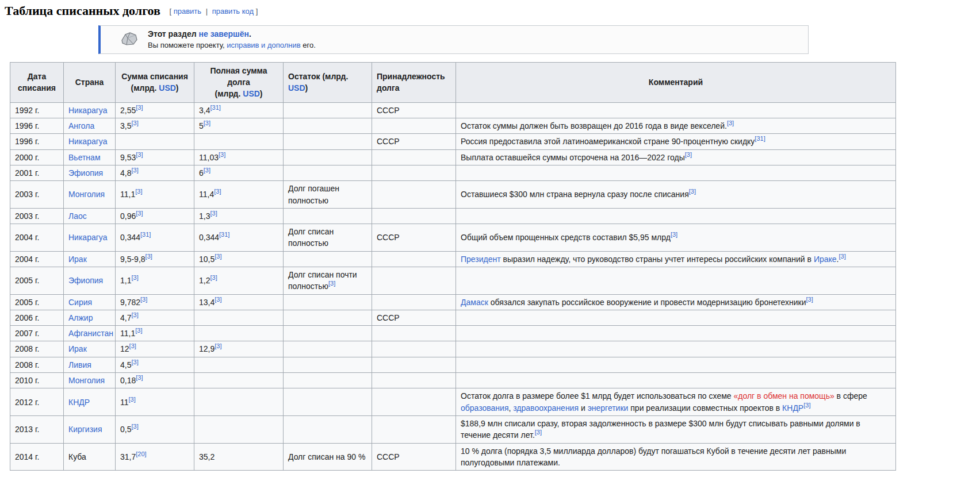 This screenshot has width=980, height=489. What do you see at coordinates (239, 238) in the screenshot?
I see `table-cell: 0,344[31]` at bounding box center [239, 238].